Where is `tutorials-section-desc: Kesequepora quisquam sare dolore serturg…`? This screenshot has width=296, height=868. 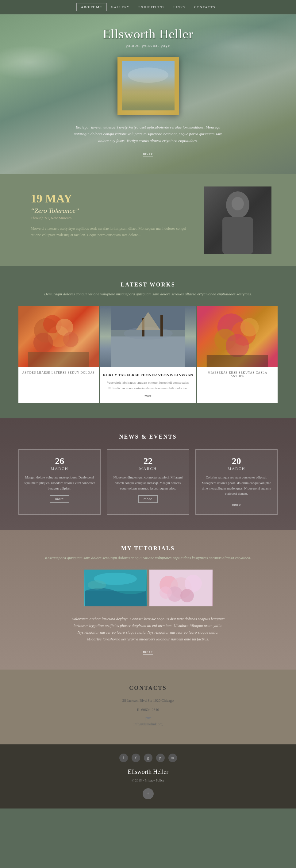 tutorials-section-desc: Kesequepora quisquam sare dolore serturg… is located at coordinates (148, 558).